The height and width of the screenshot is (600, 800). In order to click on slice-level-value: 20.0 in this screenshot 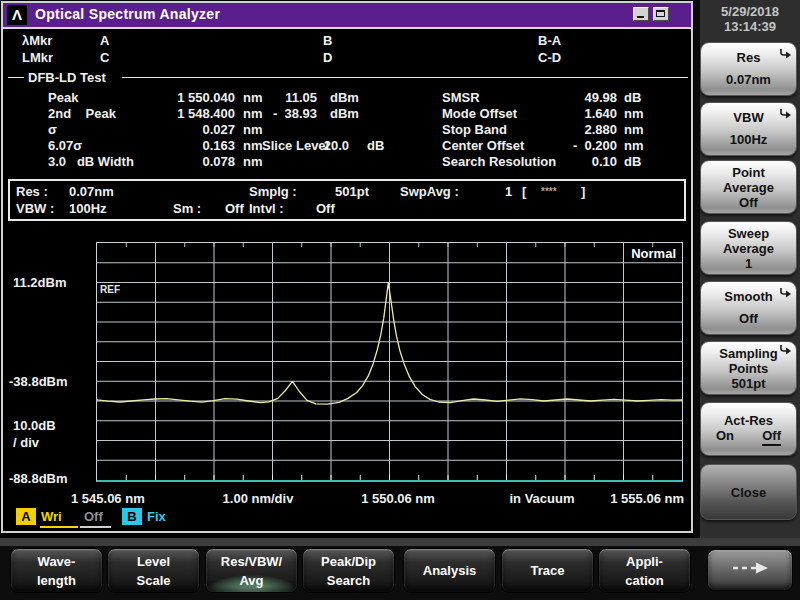, I will do `click(326, 146)`.